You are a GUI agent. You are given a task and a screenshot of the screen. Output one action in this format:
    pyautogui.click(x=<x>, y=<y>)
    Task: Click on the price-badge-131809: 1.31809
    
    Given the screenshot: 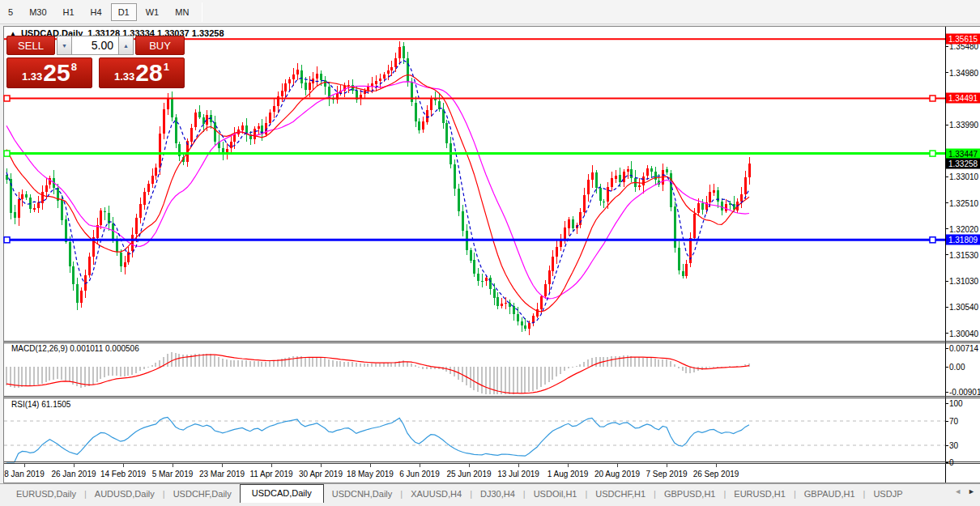 What is the action you would take?
    pyautogui.click(x=963, y=240)
    